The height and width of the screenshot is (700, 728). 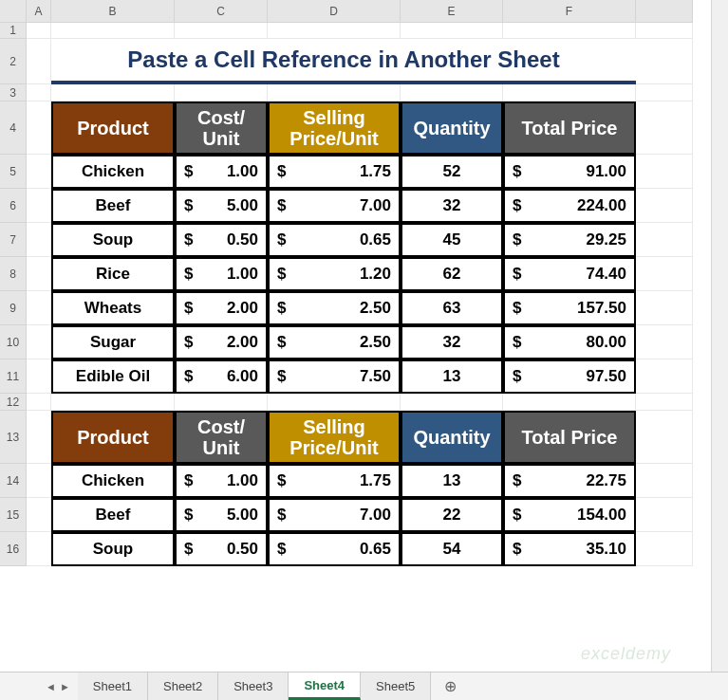 I want to click on cell-x12, so click(x=664, y=402).